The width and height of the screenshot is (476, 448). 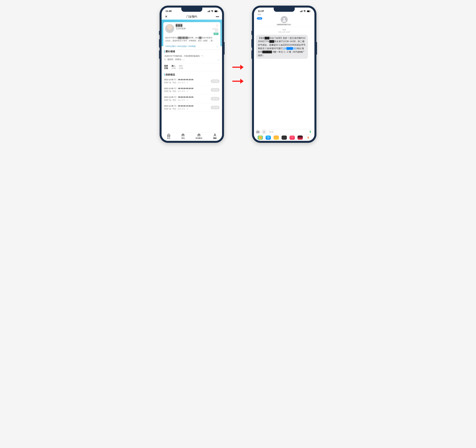 What do you see at coordinates (284, 21) in the screenshot?
I see `message-header: ‹ 200 106855933607142` at bounding box center [284, 21].